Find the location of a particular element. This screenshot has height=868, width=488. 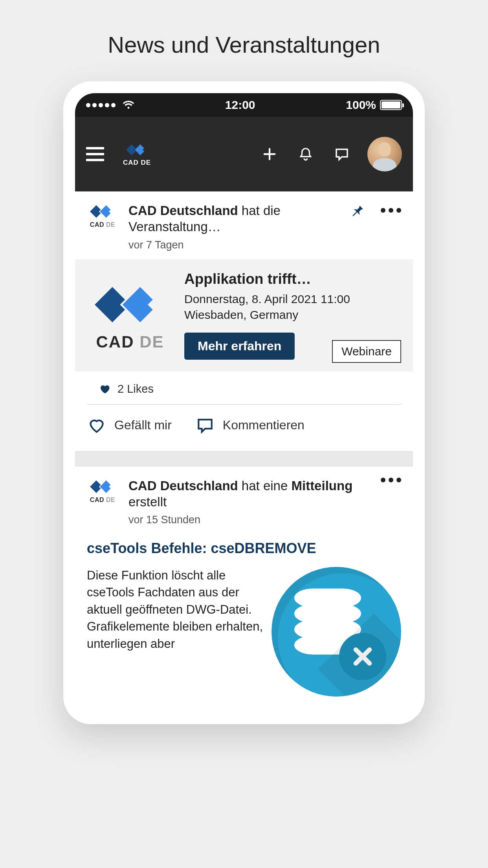

post-headline: CAD Deutschland hat die Veranstaltung… is located at coordinates (232, 219).